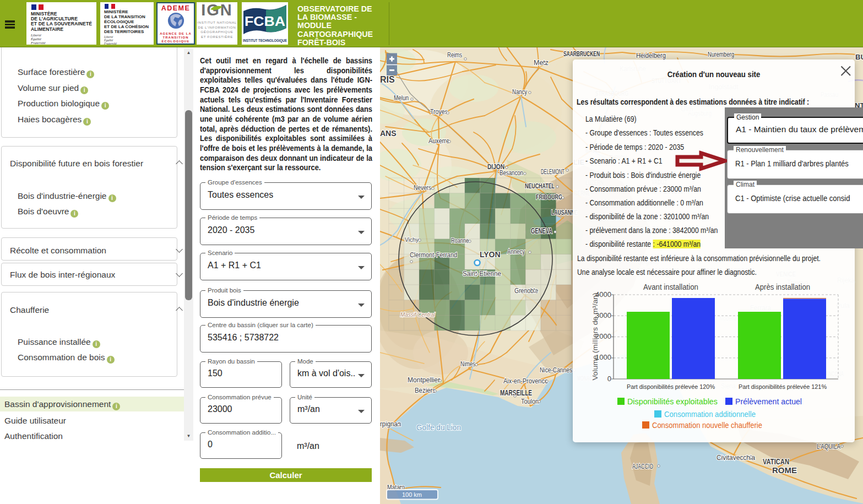 The image size is (863, 504). What do you see at coordinates (784, 470) in the screenshot?
I see `svg-text: ROME` at bounding box center [784, 470].